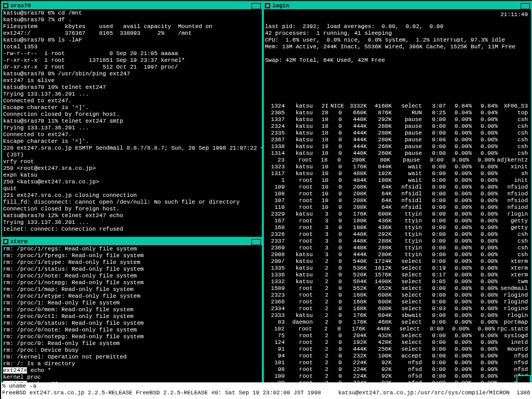 This screenshot has width=532, height=399. I want to click on cell-size: 448K, so click(356, 119).